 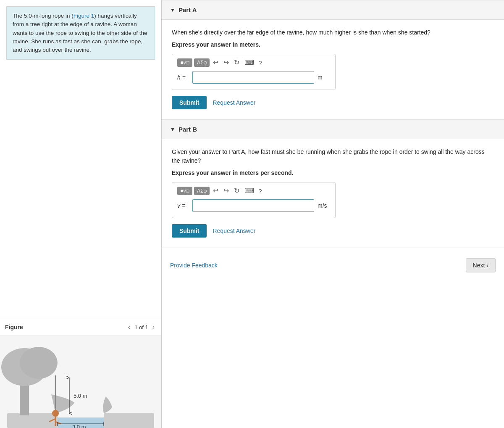 I want to click on figure-section: Figure ‹ 1 of 1 ›, so click(x=81, y=373).